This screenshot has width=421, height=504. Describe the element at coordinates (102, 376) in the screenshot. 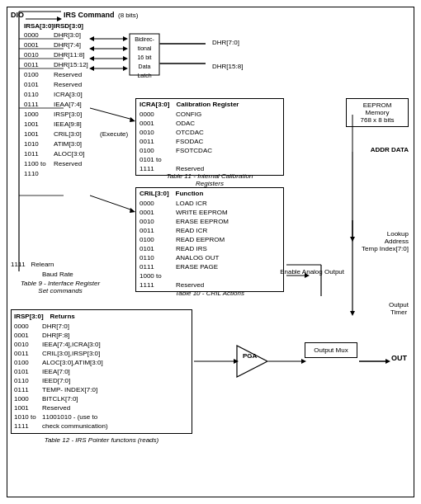

I see `irsp-area: IRSP[3:0] Returns 0000 DHR[7:0] 0001 DHR…` at that location.